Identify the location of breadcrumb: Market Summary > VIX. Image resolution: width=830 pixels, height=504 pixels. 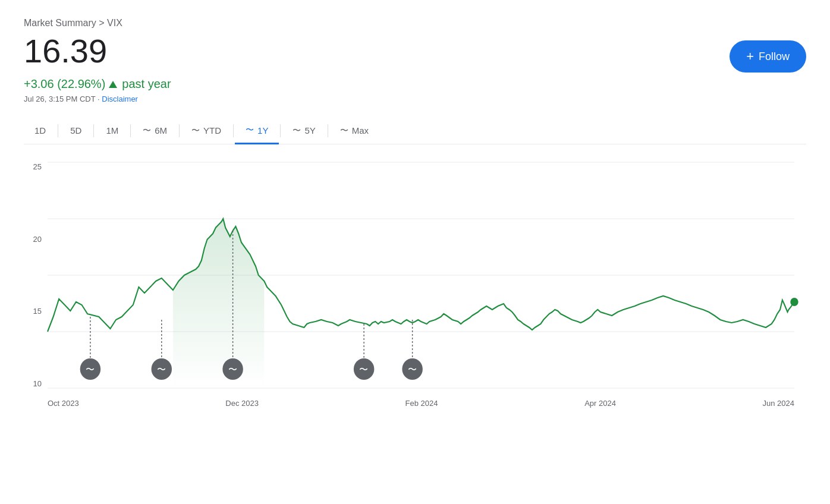
(415, 23).